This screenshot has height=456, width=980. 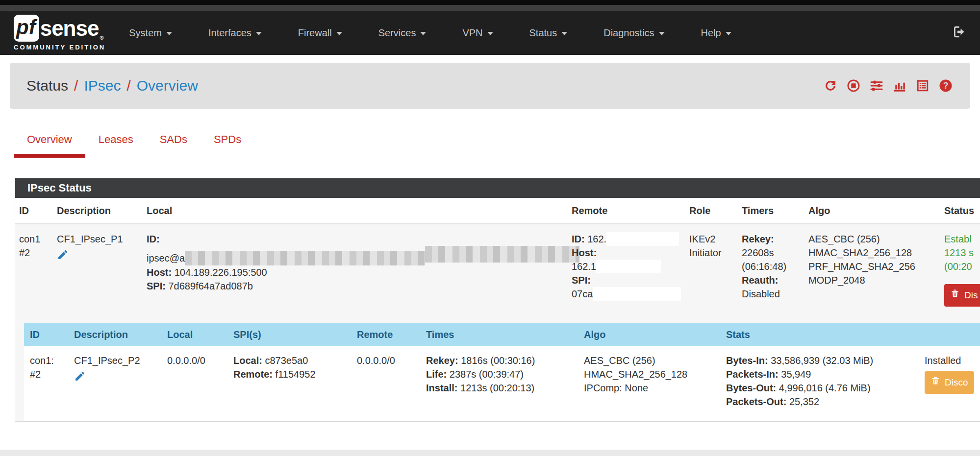 I want to click on nav-item-help: Help, so click(x=716, y=33).